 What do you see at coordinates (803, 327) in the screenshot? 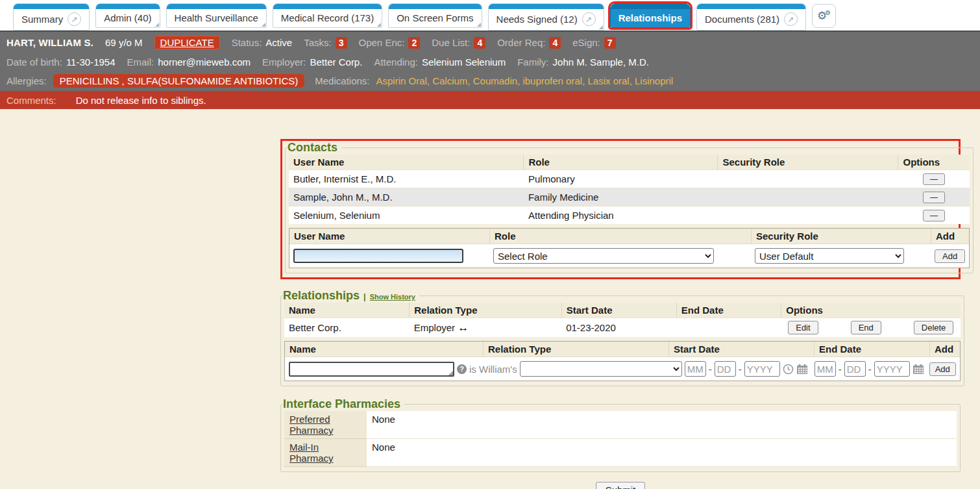
I see `edit-relationship-button: Edit` at bounding box center [803, 327].